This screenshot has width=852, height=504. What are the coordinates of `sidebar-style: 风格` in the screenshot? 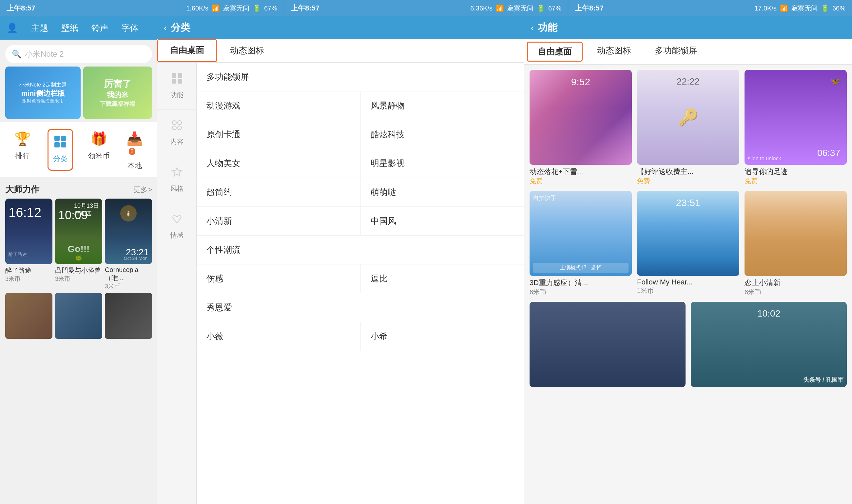 It's located at (177, 180).